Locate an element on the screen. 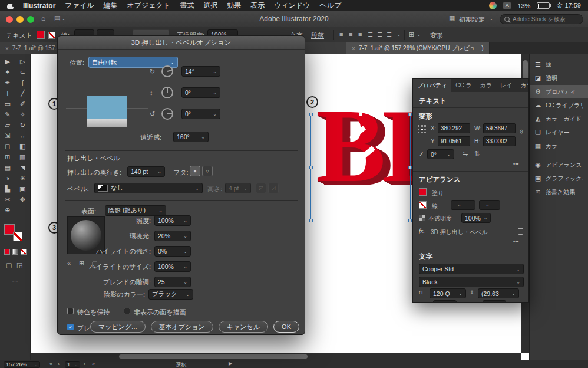 This screenshot has width=588, height=368. menu-edit: 編集 is located at coordinates (110, 6).